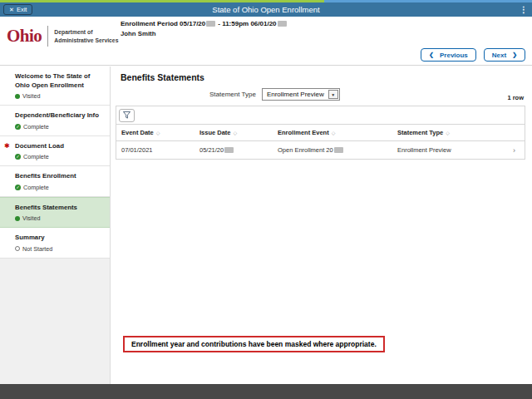 The image size is (532, 399). I want to click on statement-type-select: Enrollment Preview ▼, so click(301, 95).